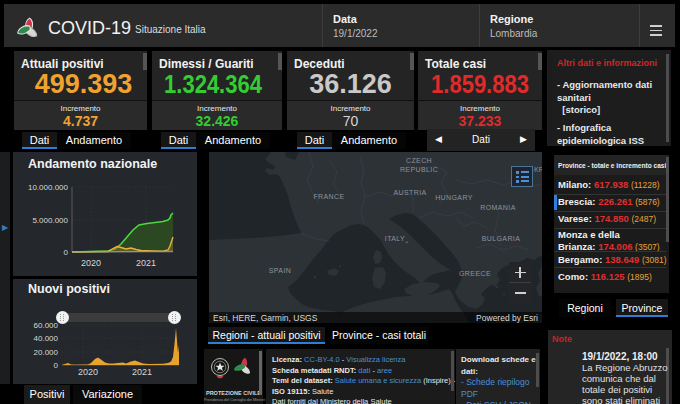 This screenshot has height=404, width=680. I want to click on svg-text: BULGARIA, so click(502, 238).